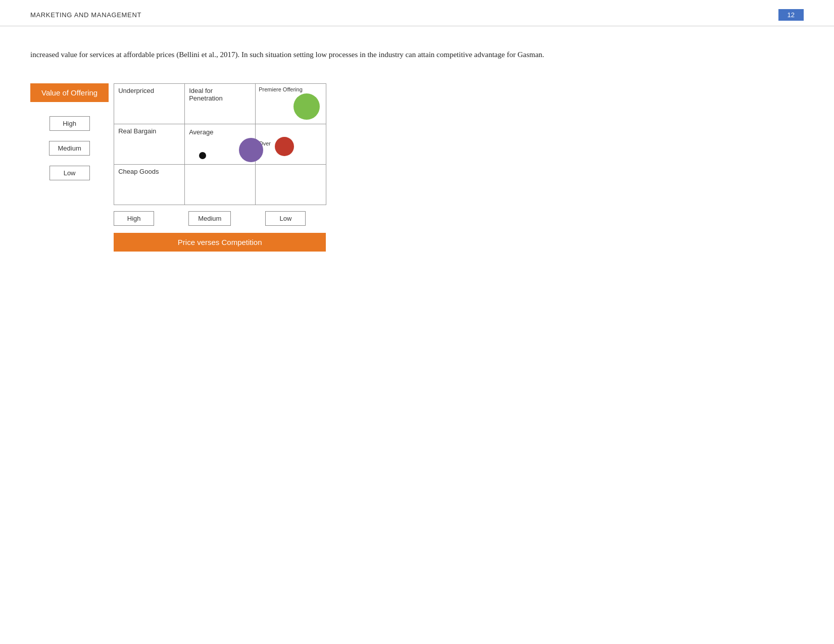 This screenshot has height=644, width=834. I want to click on cell-average: Average, so click(220, 144).